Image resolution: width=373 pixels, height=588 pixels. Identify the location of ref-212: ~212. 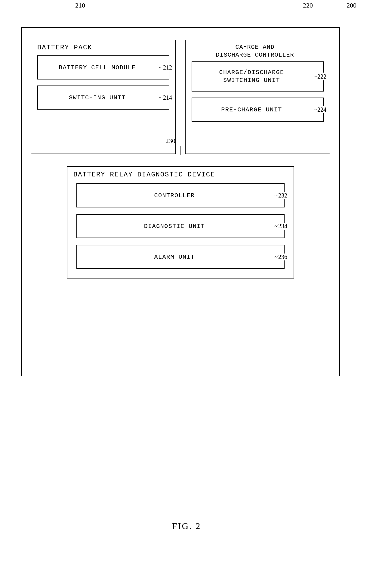
(165, 67).